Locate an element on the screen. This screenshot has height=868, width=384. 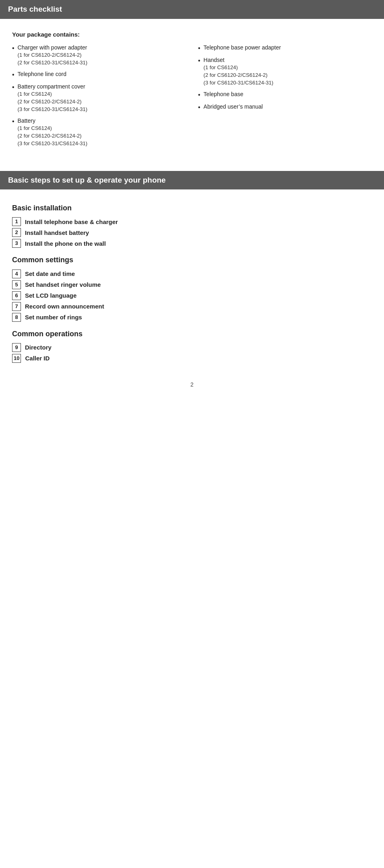
steps-header-text: Basic steps to set up & operate your pho… is located at coordinates (87, 180).